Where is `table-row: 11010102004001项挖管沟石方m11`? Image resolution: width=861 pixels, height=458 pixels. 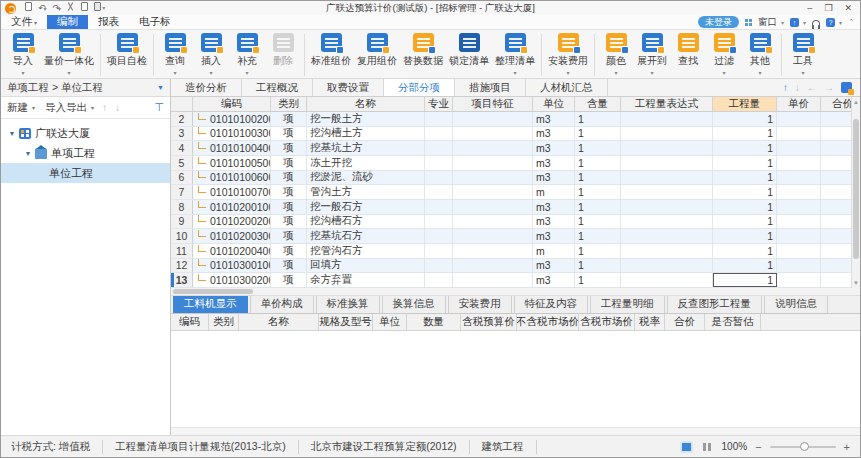 table-row: 11010102004001项挖管沟石方m11 is located at coordinates (516, 252).